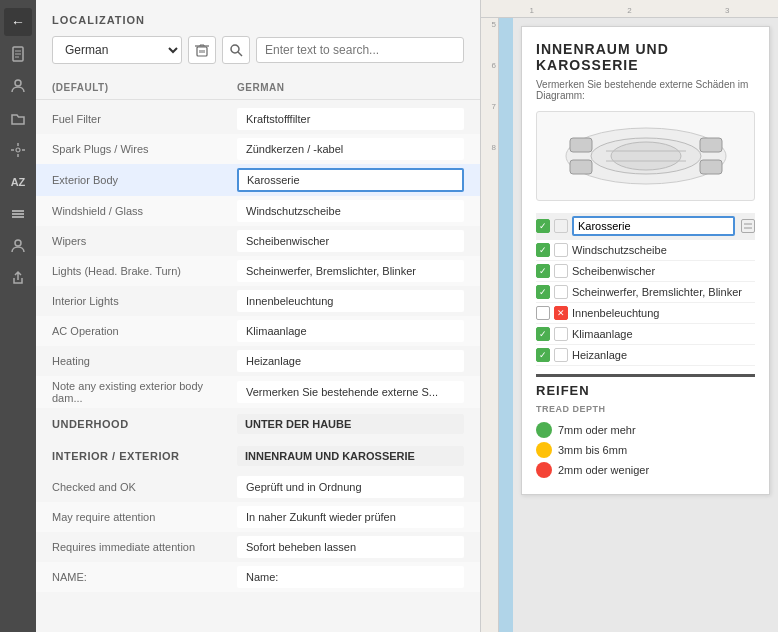 The image size is (778, 632). What do you see at coordinates (646, 427) in the screenshot?
I see `tires-section: REIFEN TREAD DEPTH 7mm oder mehr 3mm bis…` at bounding box center [646, 427].